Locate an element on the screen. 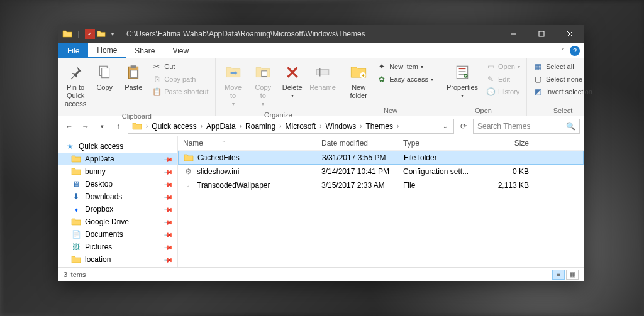 This screenshot has height=316, width=644. copy-path-button: ⎘Copy path is located at coordinates (180, 79).